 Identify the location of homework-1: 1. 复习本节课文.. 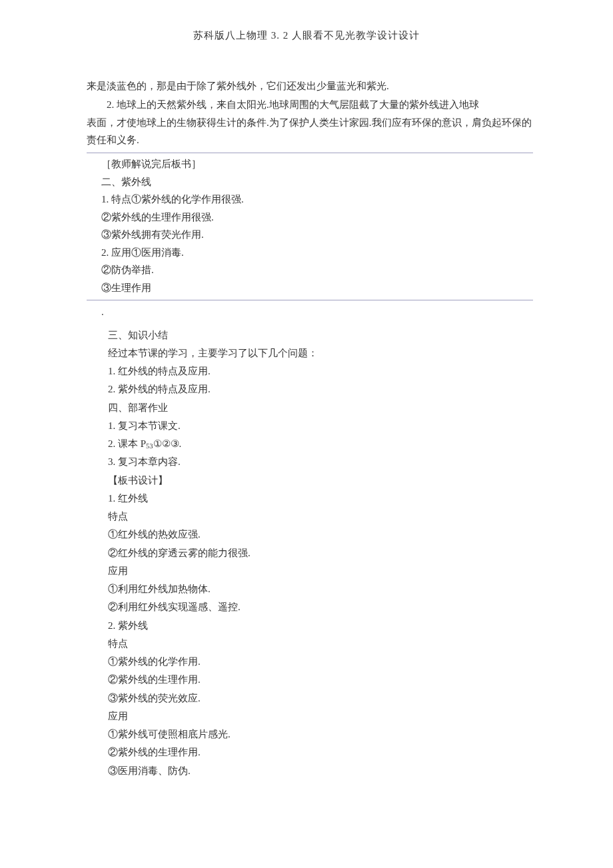
(320, 426).